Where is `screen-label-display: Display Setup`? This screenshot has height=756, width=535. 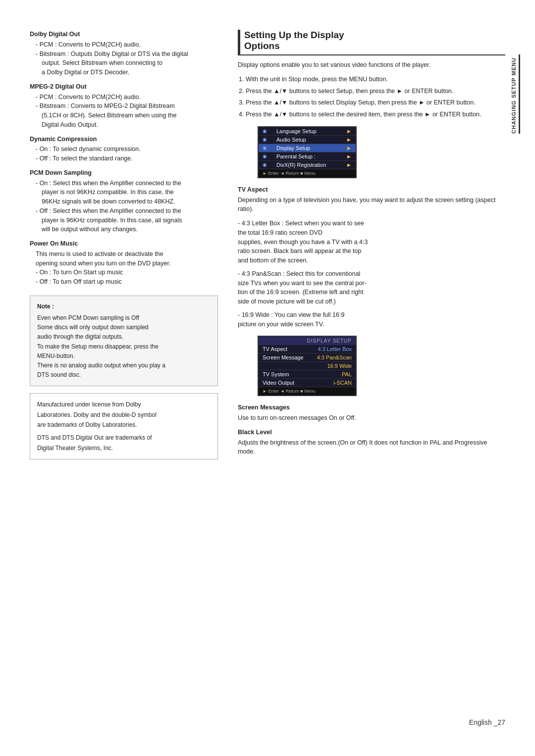
screen-label-display: Display Setup is located at coordinates (311, 148).